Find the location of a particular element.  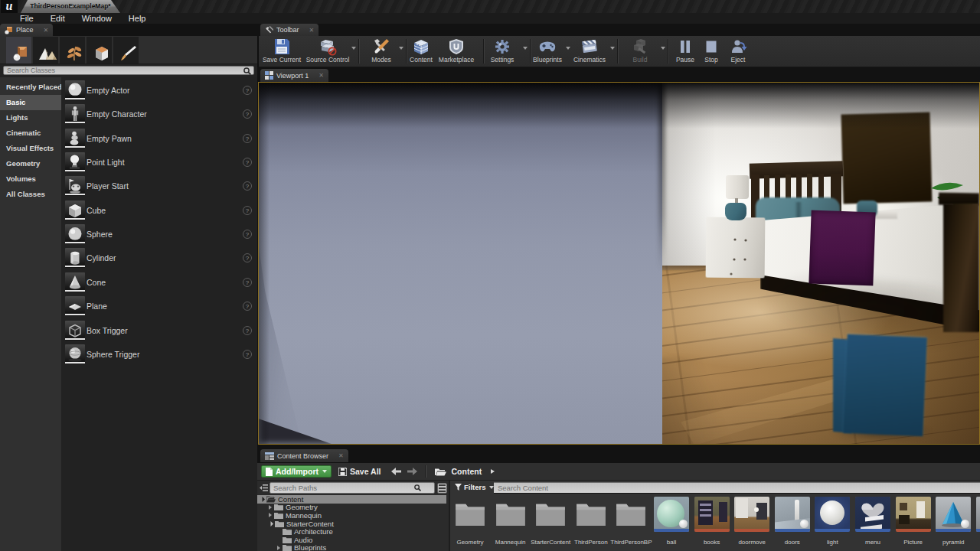

tab-place: Place ✕ is located at coordinates (26, 30).